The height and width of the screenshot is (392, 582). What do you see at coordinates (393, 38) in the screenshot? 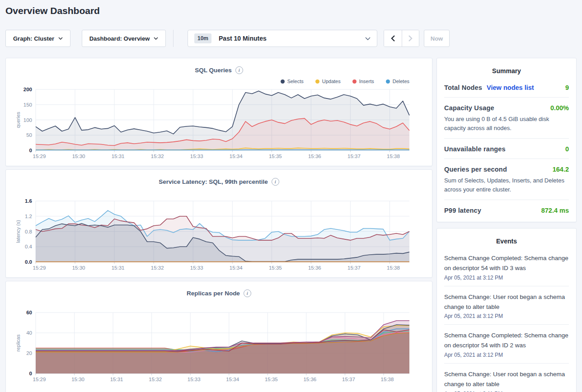
I see `time-back-button` at bounding box center [393, 38].